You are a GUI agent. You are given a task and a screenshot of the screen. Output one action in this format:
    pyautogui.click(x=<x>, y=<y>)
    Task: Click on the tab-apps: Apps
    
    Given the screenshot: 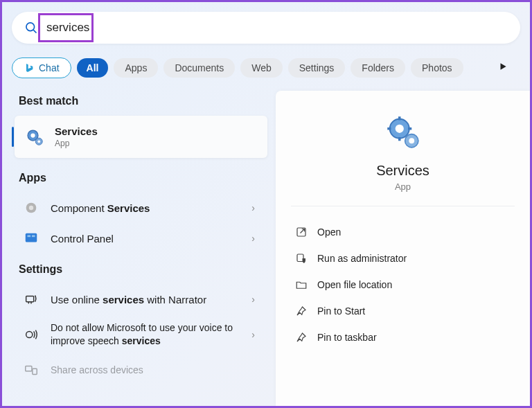 What is the action you would take?
    pyautogui.click(x=136, y=68)
    